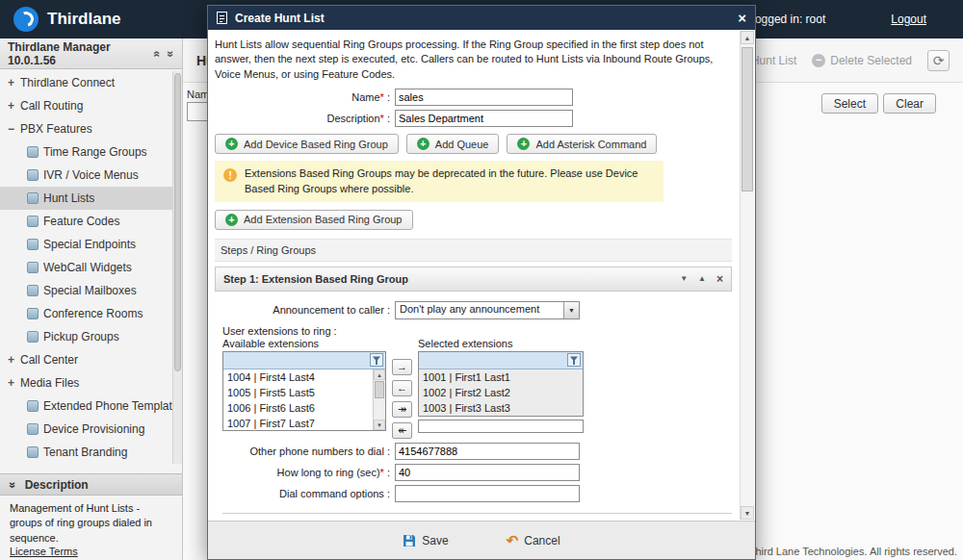 Image resolution: width=963 pixels, height=560 pixels. Describe the element at coordinates (26, 19) in the screenshot. I see `thirdlane-logo-icon` at that location.